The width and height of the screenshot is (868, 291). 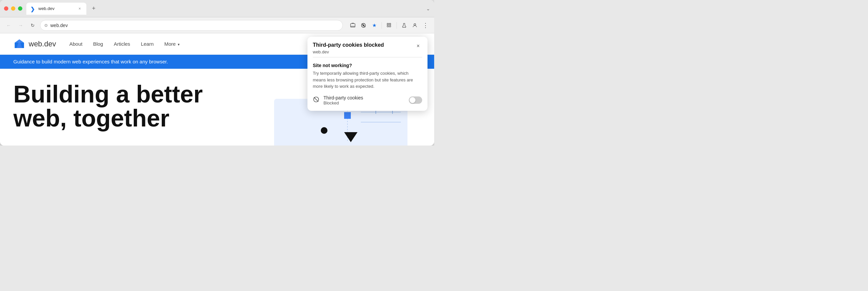 I want to click on toolbar-icons: ★ ⋮, so click(x=389, y=25).